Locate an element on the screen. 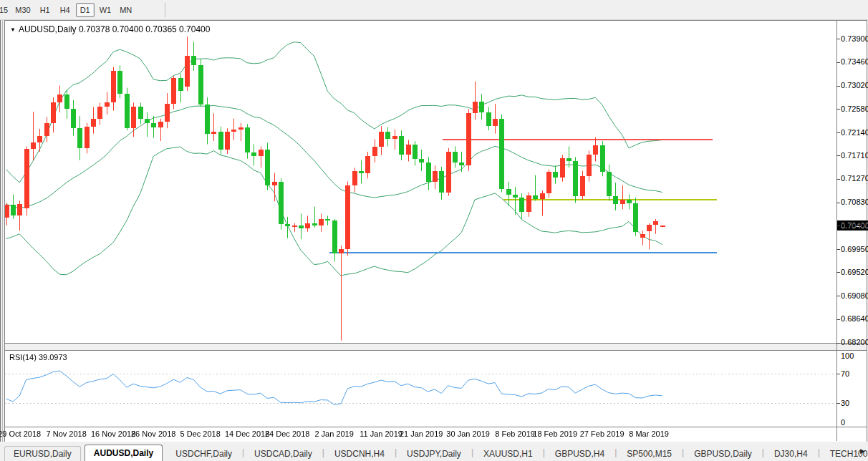  time-axis-label: 18 Feb 2019 is located at coordinates (555, 434).